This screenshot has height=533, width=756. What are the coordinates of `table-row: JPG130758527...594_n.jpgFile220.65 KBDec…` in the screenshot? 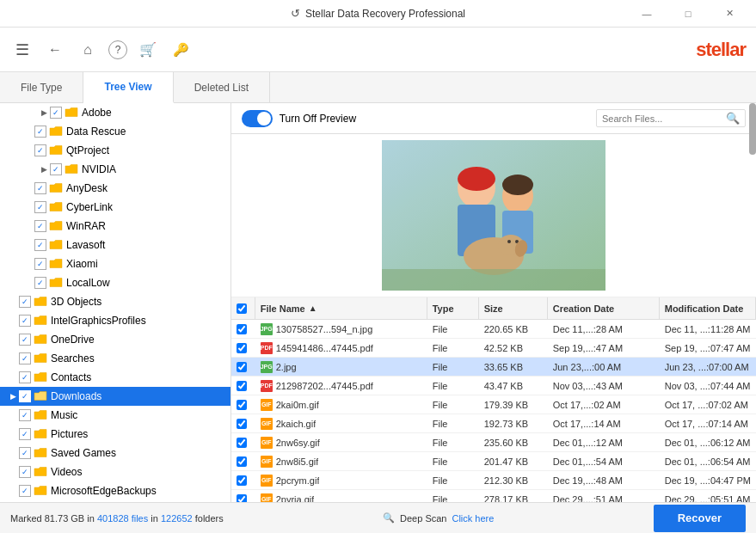 It's located at (494, 329).